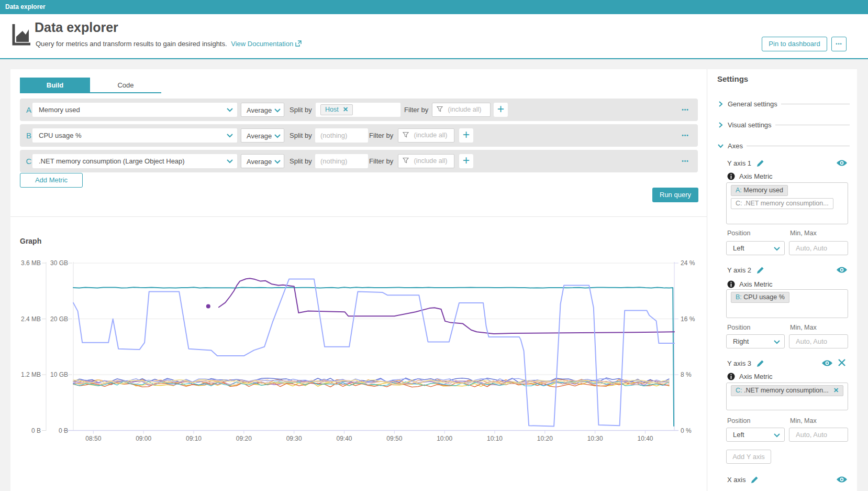  I want to click on add-filter-button-c: +, so click(466, 161).